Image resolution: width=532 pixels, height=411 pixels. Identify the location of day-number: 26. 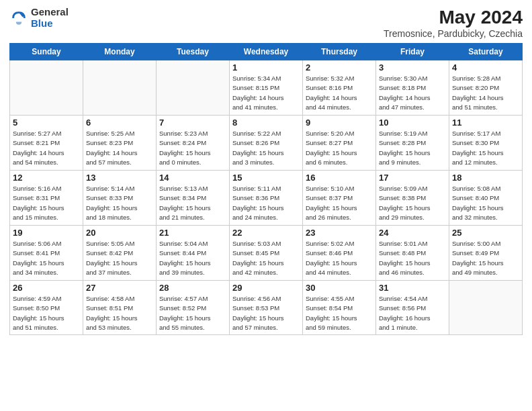
(46, 287).